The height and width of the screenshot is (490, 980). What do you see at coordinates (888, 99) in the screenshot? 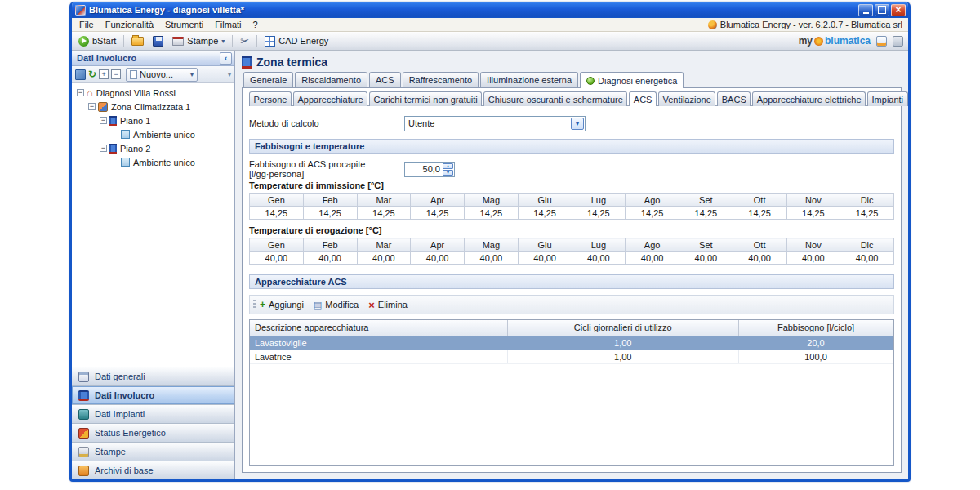
I see `subtab-impianti: Impianti` at bounding box center [888, 99].